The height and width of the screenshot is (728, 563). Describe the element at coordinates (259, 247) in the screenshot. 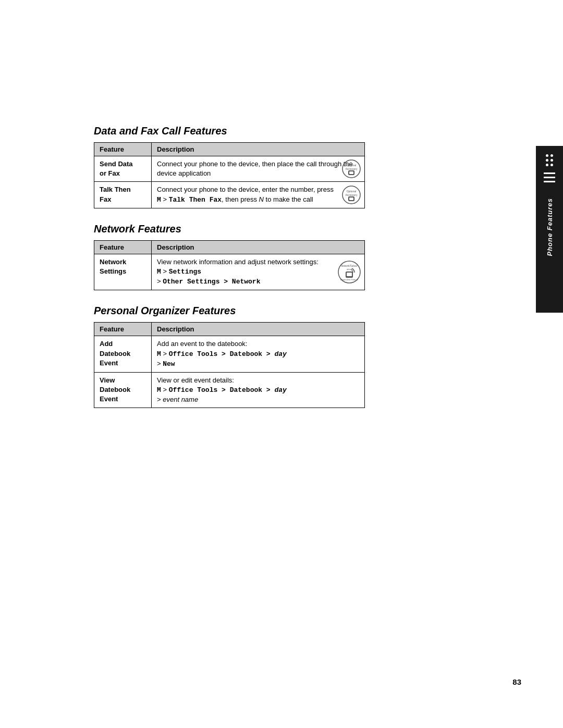

I see `col-description-2: Description` at that location.